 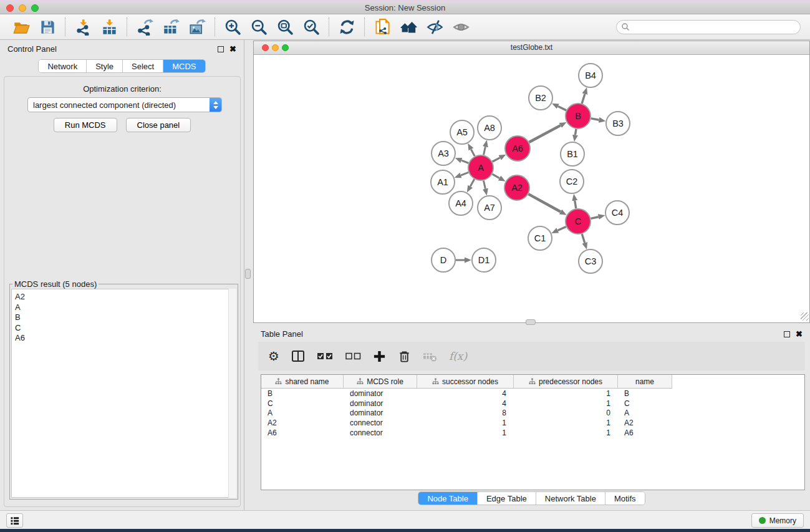 What do you see at coordinates (566, 382) in the screenshot?
I see `column-header-predecessor-nodes: predecessor nodes` at bounding box center [566, 382].